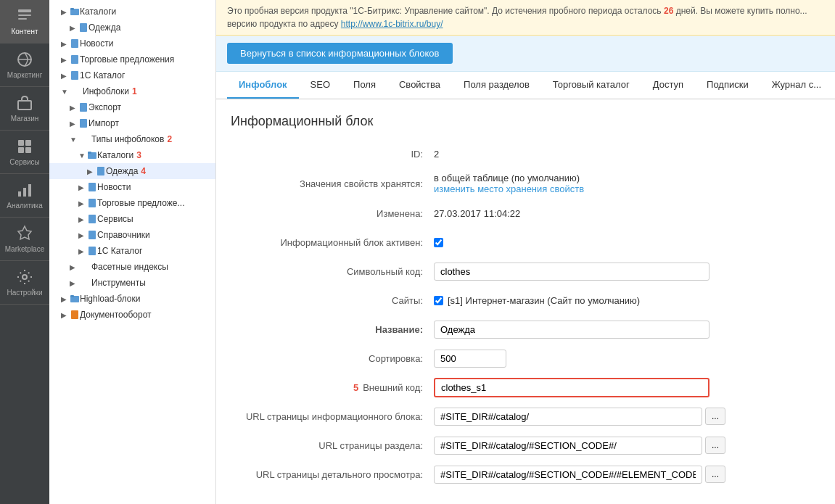 The width and height of the screenshot is (835, 504). I want to click on sidebar-item-marketing: Маркетинг, so click(25, 65).